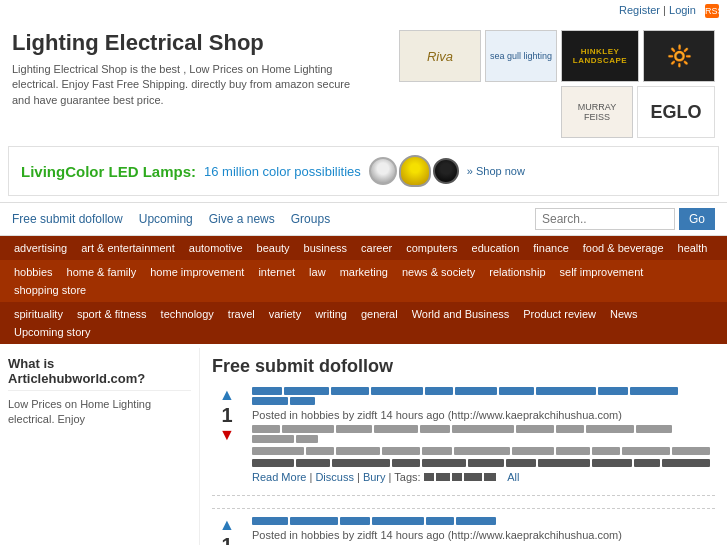 This screenshot has height=545, width=727. Describe the element at coordinates (112, 314) in the screenshot. I see `cat-sport: sport & fitness` at that location.